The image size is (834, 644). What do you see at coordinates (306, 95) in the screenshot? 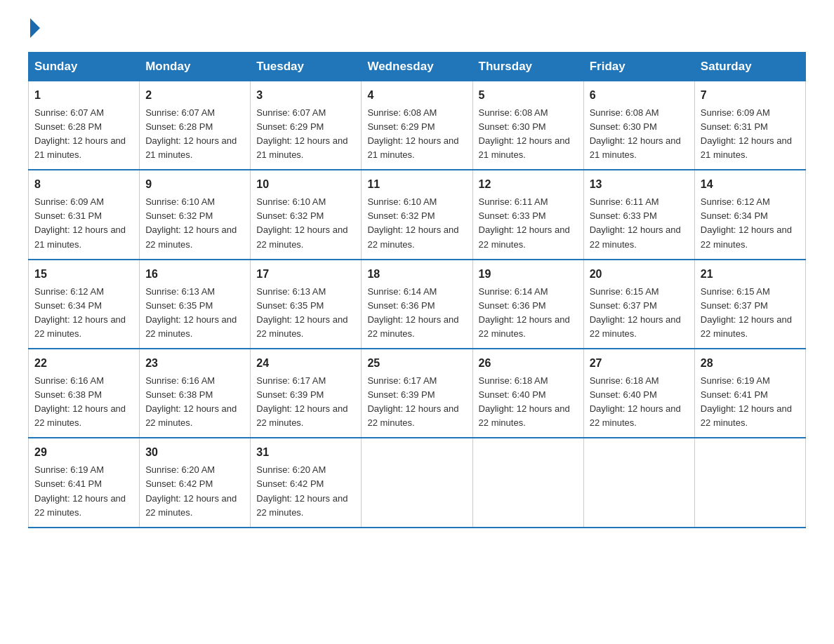
I see `day-number: 3` at bounding box center [306, 95].